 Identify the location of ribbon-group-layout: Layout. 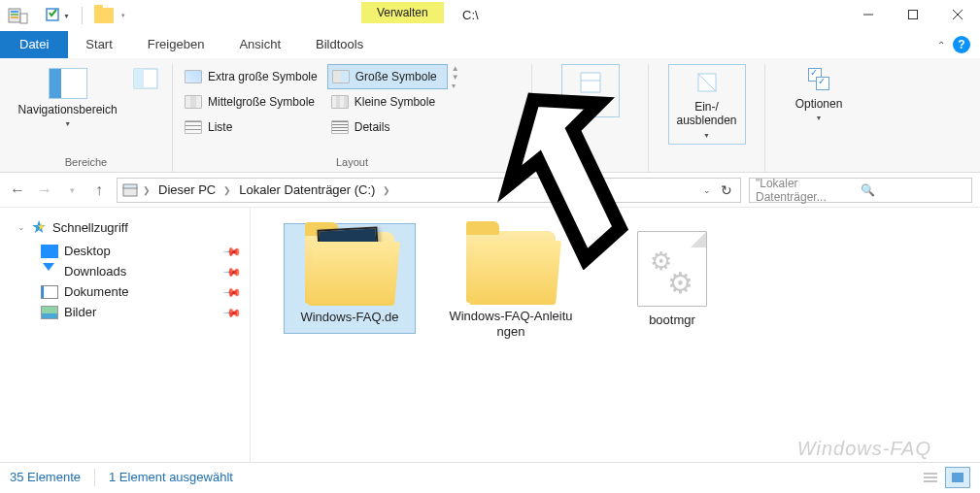
(352, 163).